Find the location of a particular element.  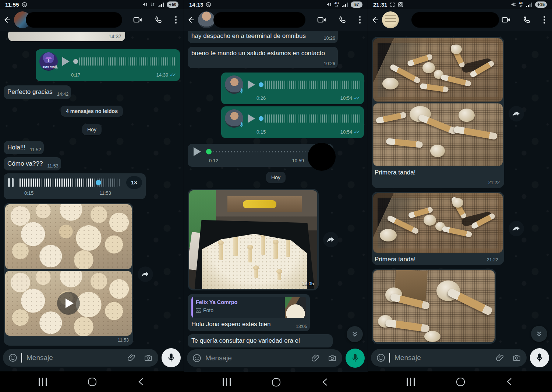

message-time: 10:54 is located at coordinates (347, 132).